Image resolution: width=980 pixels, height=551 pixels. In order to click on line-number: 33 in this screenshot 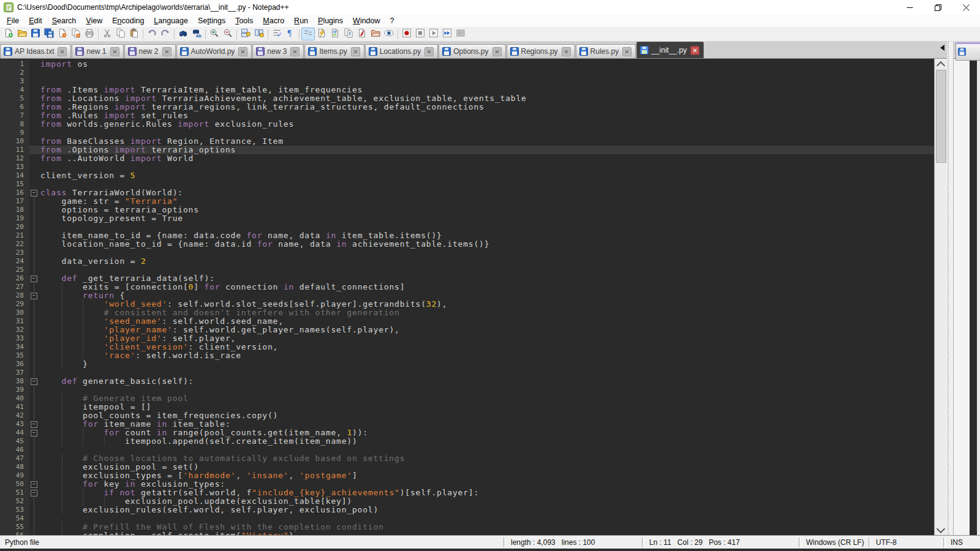, I will do `click(15, 339)`.